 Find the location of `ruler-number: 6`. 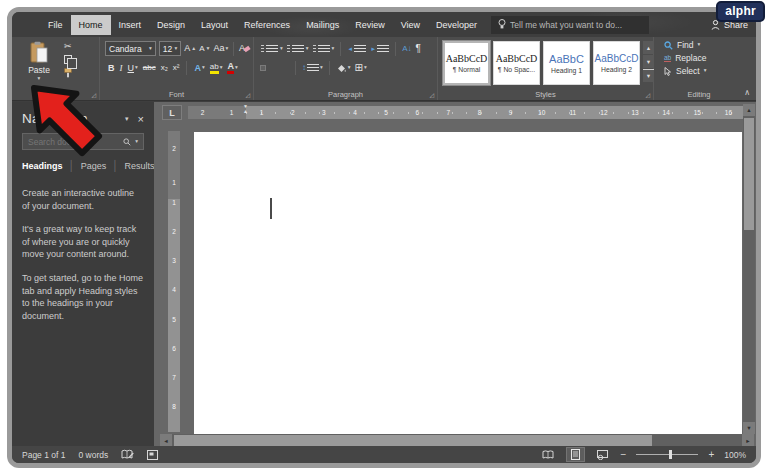

ruler-number: 6 is located at coordinates (418, 112).